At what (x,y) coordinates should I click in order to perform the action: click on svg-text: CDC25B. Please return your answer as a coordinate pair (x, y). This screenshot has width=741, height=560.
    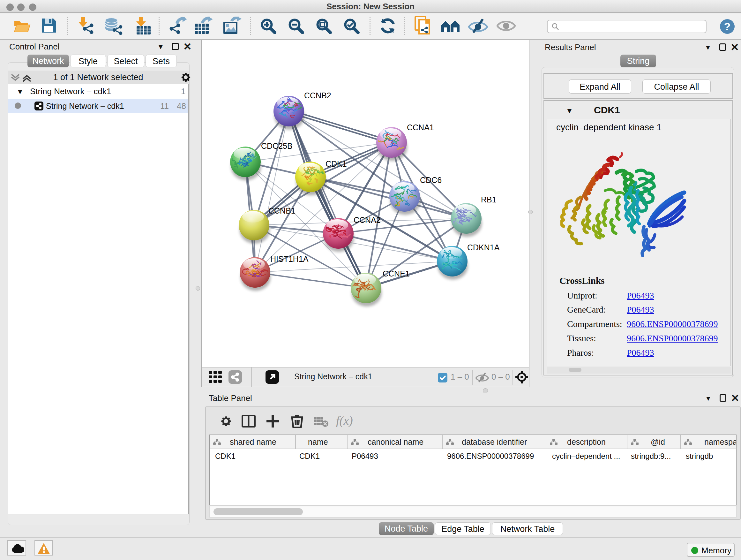
    Looking at the image, I should click on (277, 146).